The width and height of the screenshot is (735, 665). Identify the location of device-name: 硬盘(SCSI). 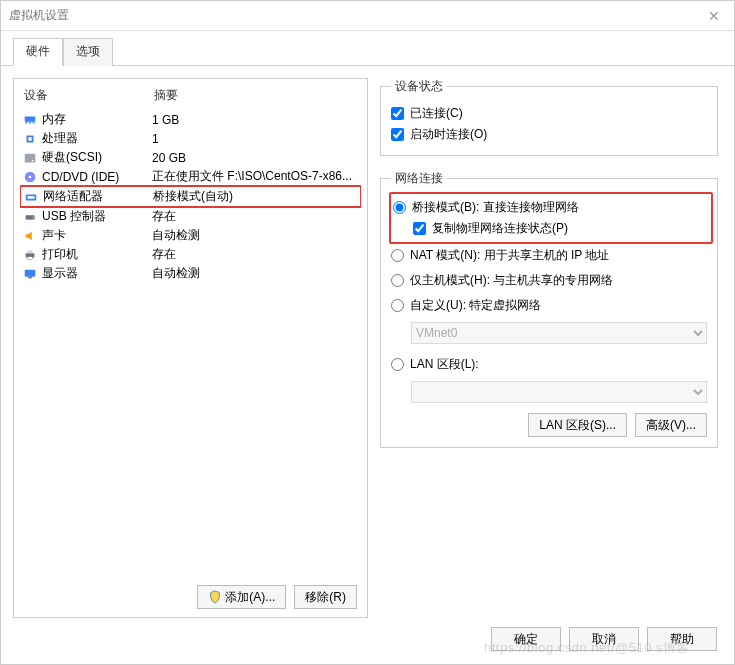
(97, 158).